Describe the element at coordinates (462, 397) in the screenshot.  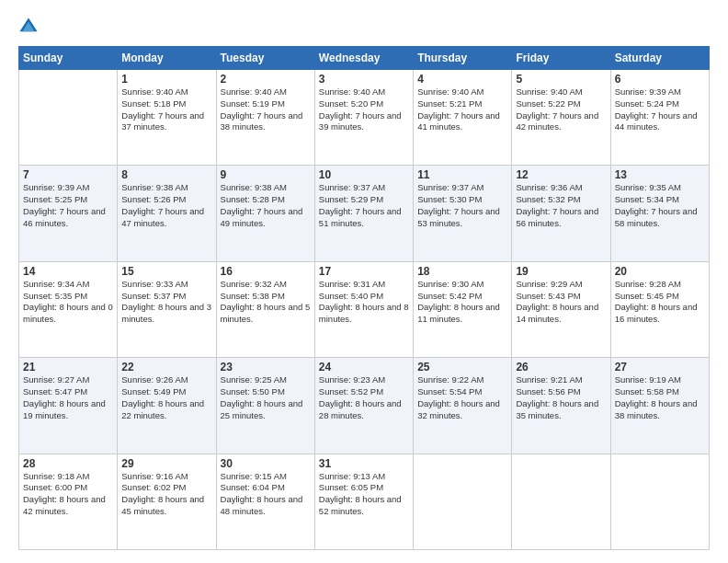
I see `cell-info: Sunrise: 9:22 AMSunset: 5:54 PMDaylight:…` at that location.